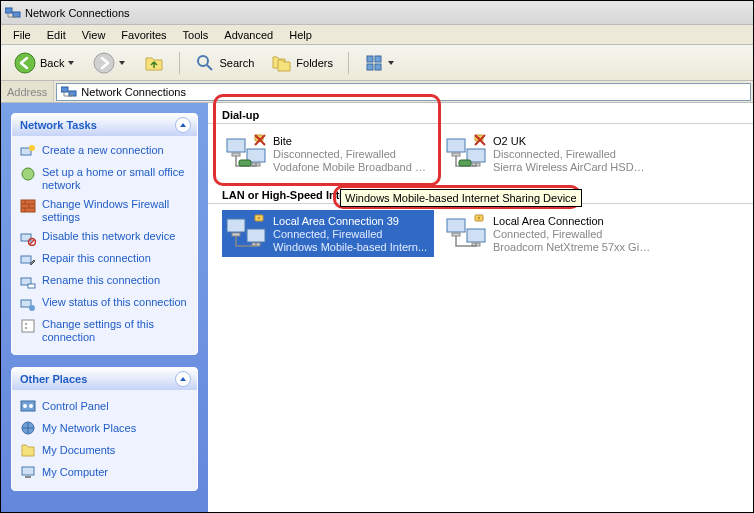 The image size is (754, 513). What do you see at coordinates (116, 331) in the screenshot?
I see `task-label: Change settings of this connection` at bounding box center [116, 331].